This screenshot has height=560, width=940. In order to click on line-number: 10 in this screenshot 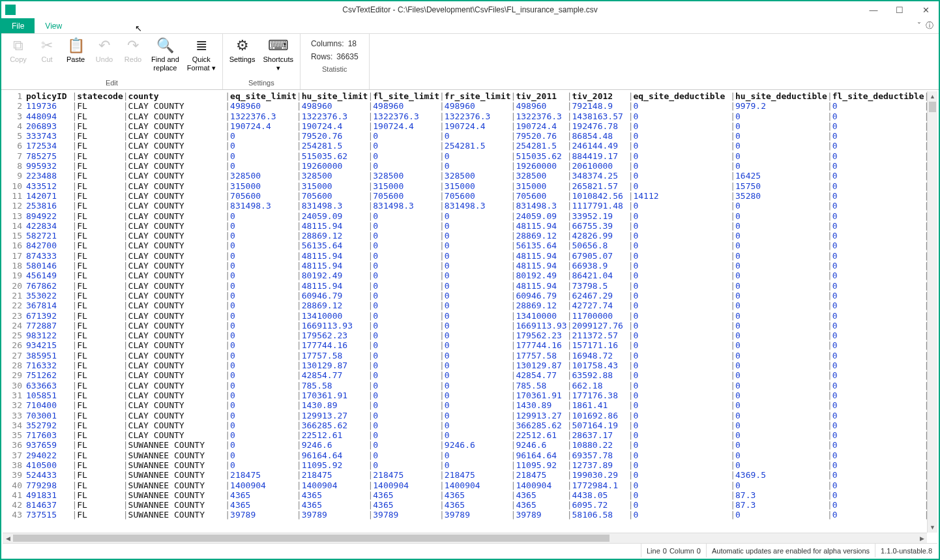, I will do `click(14, 186)`.